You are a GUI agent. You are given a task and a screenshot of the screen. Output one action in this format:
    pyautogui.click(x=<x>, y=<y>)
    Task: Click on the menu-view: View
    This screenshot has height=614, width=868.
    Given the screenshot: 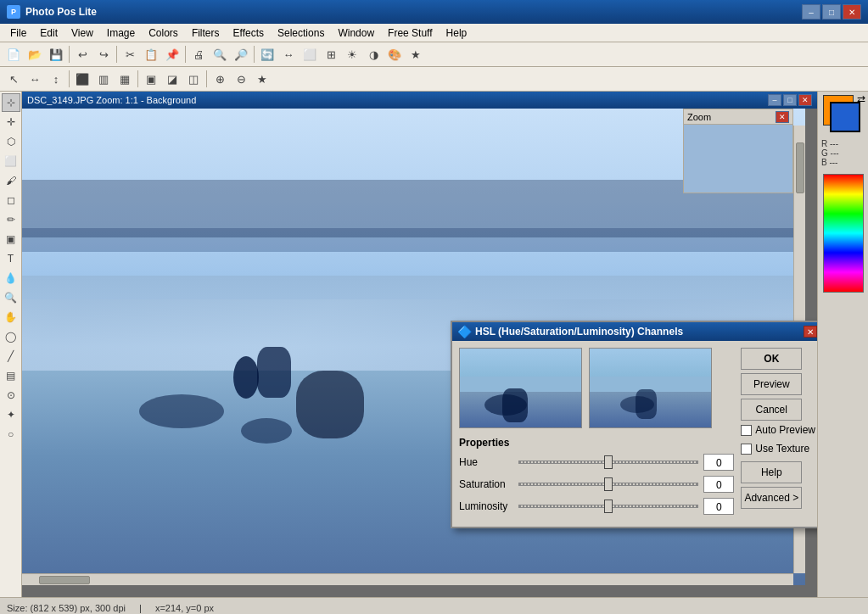 What is the action you would take?
    pyautogui.click(x=82, y=33)
    